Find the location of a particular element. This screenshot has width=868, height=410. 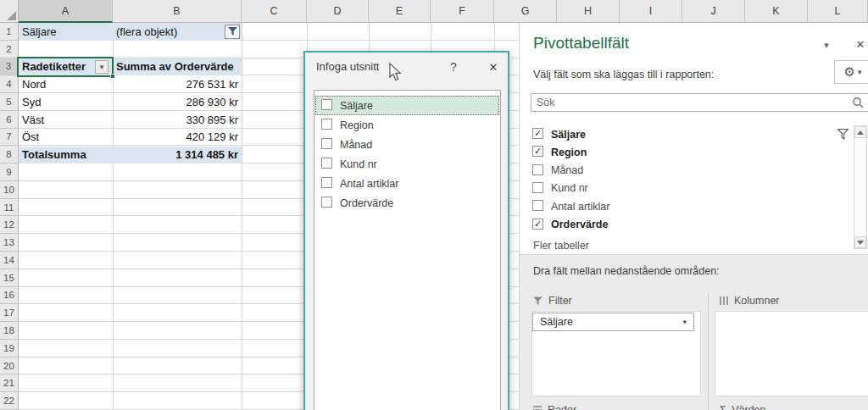

column-header-i: I is located at coordinates (651, 12).